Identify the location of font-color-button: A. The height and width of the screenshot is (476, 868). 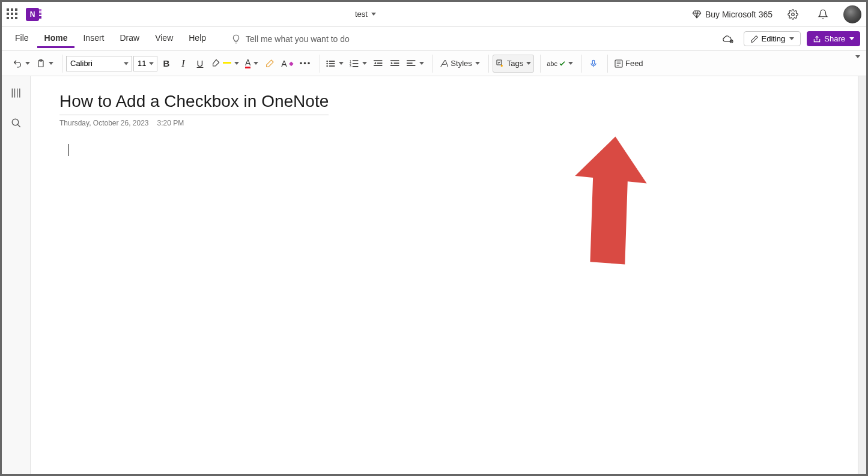
(252, 64).